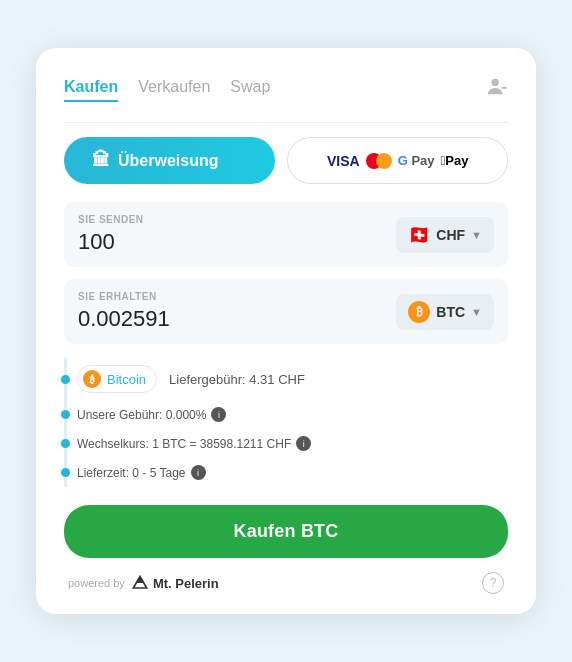 Image resolution: width=572 pixels, height=662 pixels. Describe the element at coordinates (186, 584) in the screenshot. I see `pelerin-name: Mt. Pelerin` at that location.